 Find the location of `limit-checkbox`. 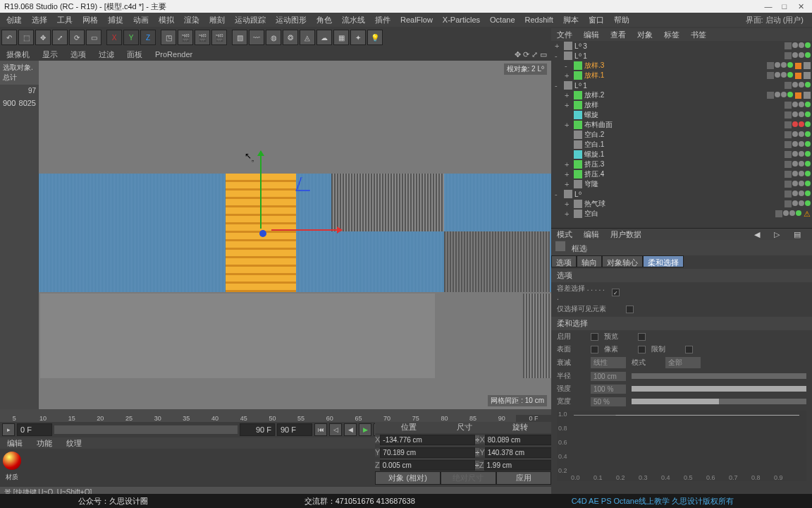

limit-checkbox is located at coordinates (689, 350).